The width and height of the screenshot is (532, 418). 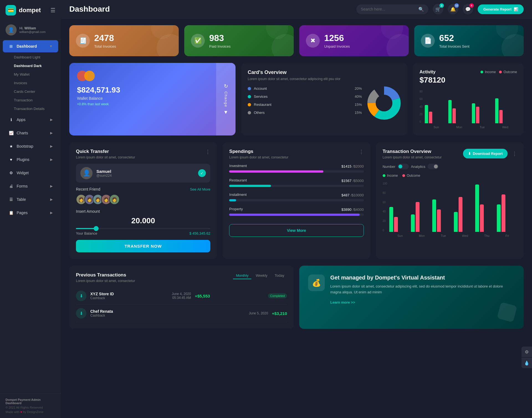 What do you see at coordinates (296, 230) in the screenshot?
I see `view-more-button: View More` at bounding box center [296, 230].